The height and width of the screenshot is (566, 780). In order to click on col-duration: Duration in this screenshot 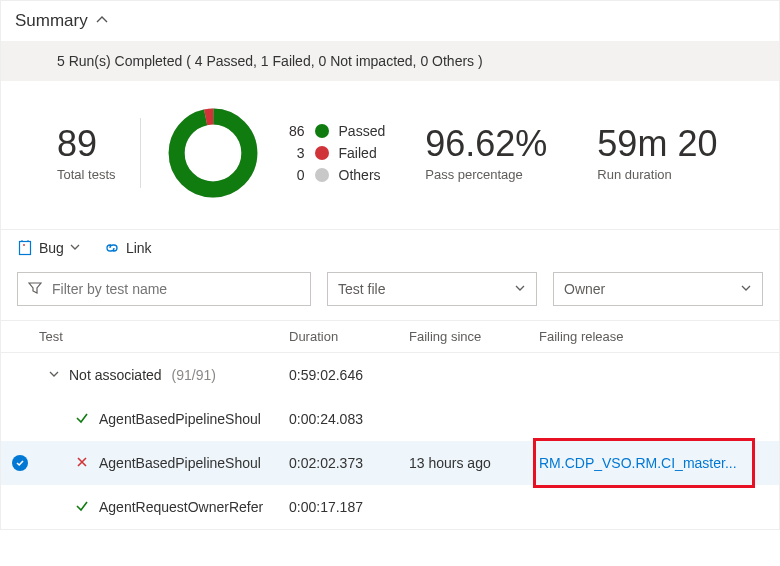, I will do `click(349, 336)`.